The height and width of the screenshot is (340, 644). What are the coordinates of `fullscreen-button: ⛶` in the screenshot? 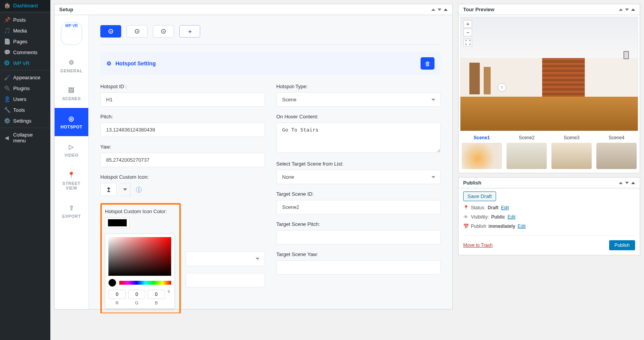 It's located at (468, 43).